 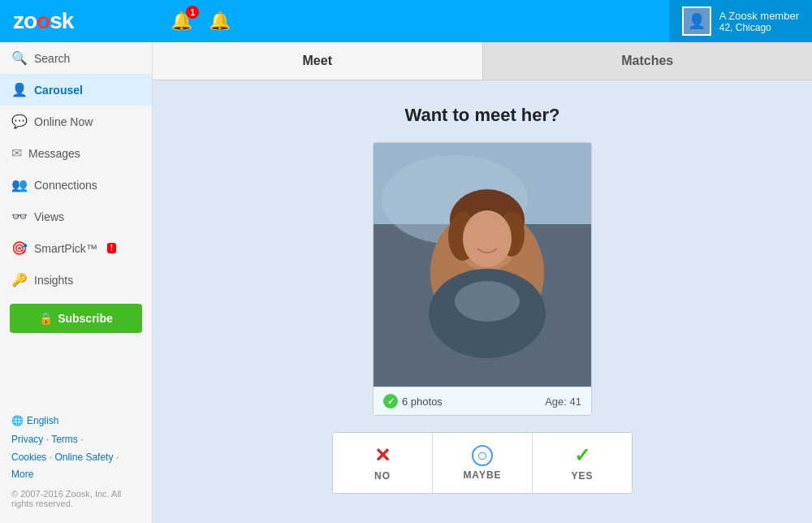 I want to click on profile-svg, so click(x=482, y=265).